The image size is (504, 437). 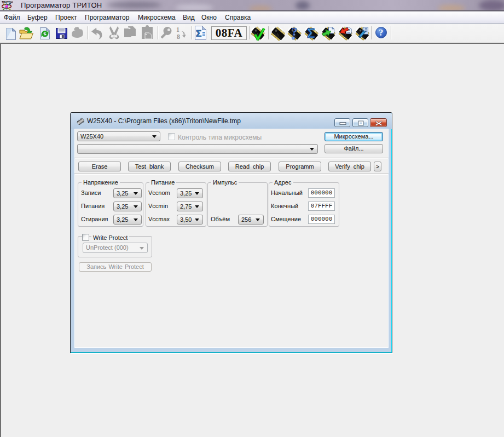 I want to click on svg-text: ТРИТОН, so click(x=7, y=2).